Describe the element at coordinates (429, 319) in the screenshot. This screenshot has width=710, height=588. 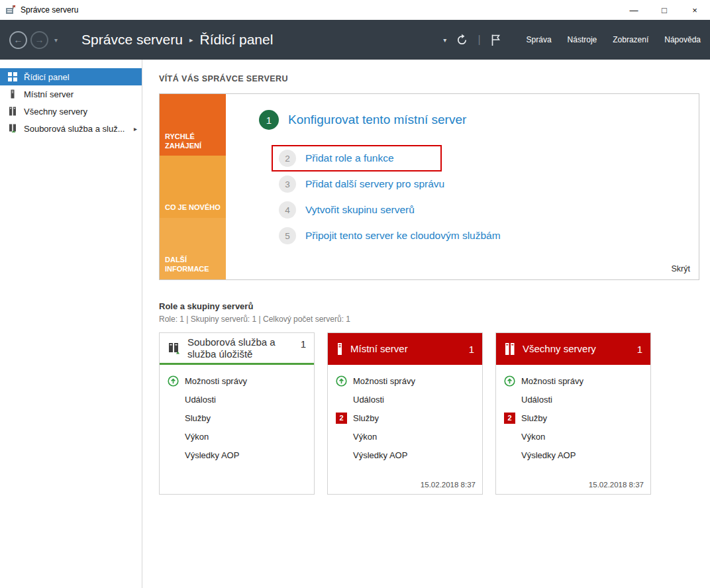
I see `roles-summary: Role: 1 | Skupiny serverů: 1 | Celkový p…` at that location.